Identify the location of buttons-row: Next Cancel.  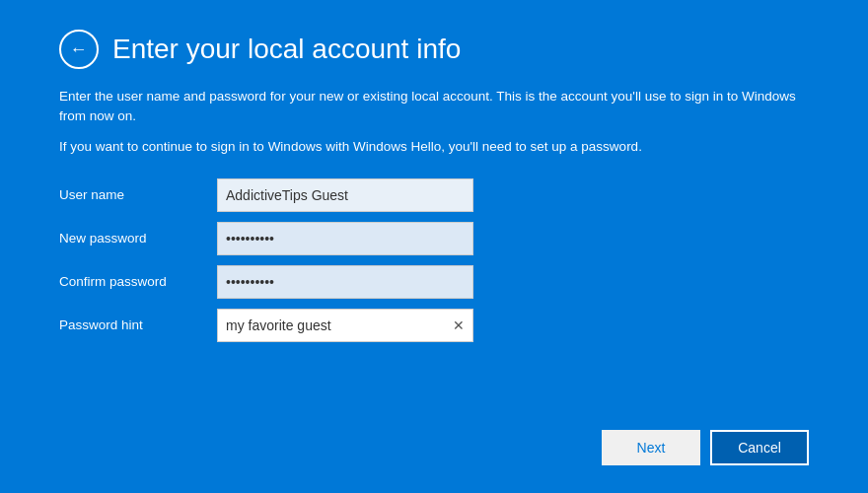
(705, 448).